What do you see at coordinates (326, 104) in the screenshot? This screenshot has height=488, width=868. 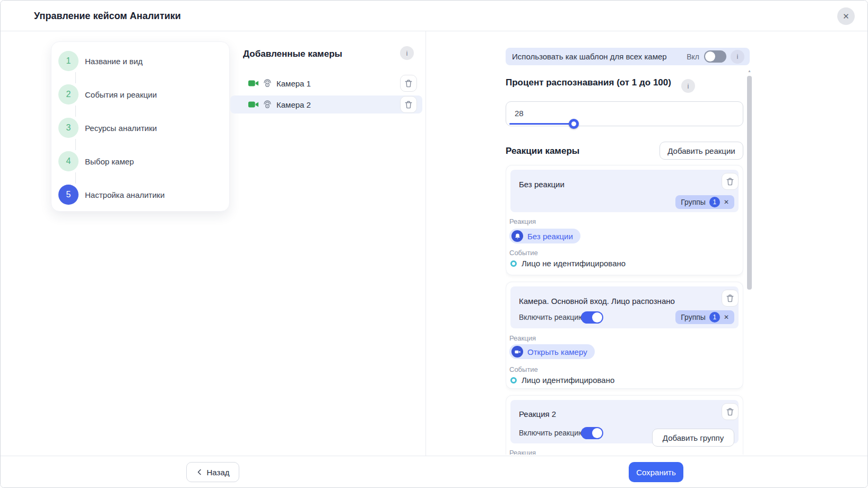 I see `camera-row-selected: Камера 2` at bounding box center [326, 104].